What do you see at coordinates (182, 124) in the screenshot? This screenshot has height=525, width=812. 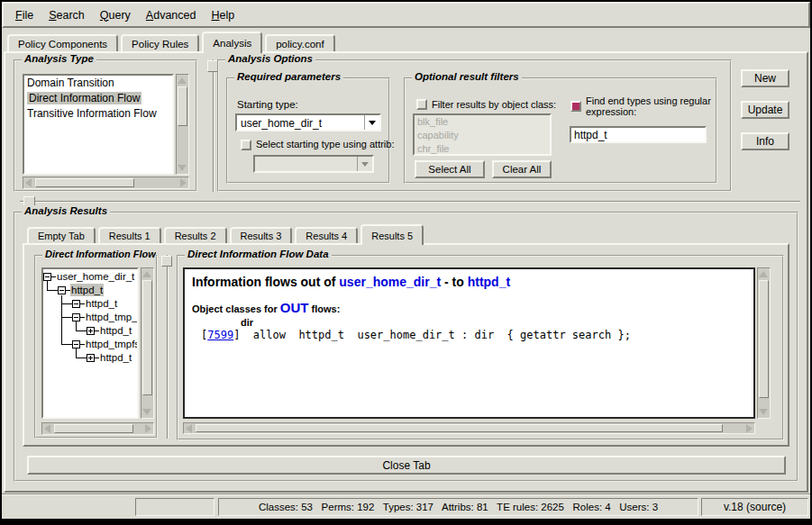 I see `analysis-type-vscrollbar` at bounding box center [182, 124].